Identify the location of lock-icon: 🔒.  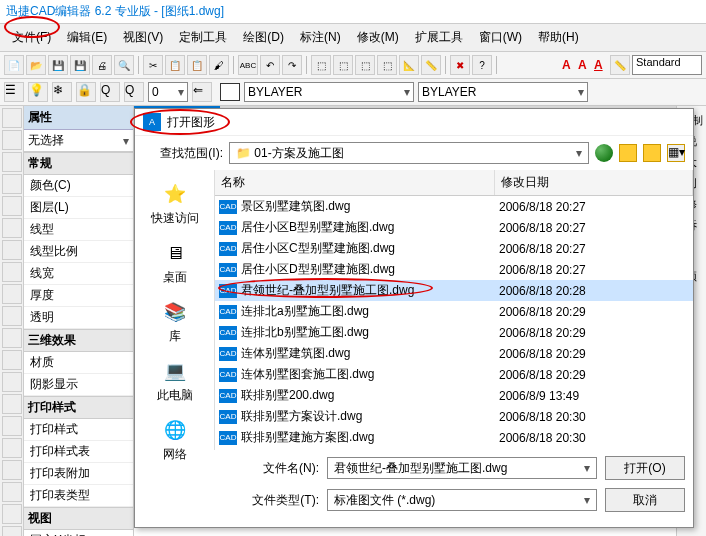
(86, 92).